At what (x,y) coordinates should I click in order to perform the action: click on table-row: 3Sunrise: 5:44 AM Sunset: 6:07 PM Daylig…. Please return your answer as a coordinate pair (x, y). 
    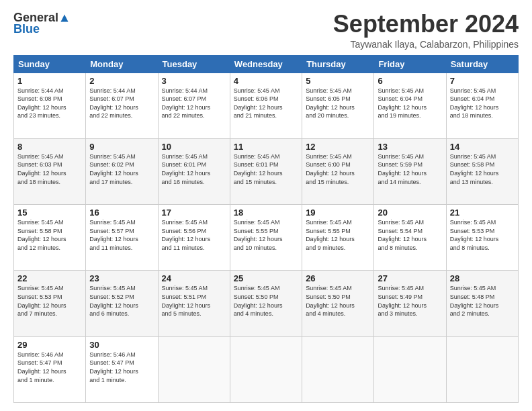
    Looking at the image, I should click on (193, 105).